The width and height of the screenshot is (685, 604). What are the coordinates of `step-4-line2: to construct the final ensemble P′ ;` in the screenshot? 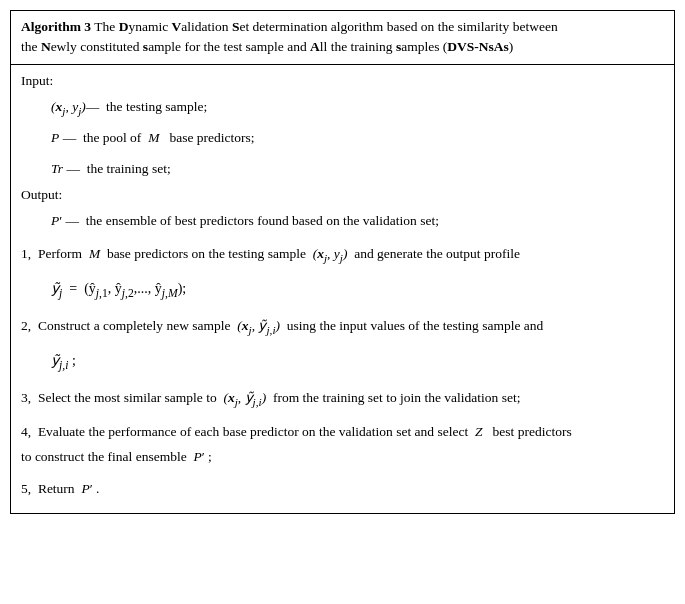 It's located at (342, 457).